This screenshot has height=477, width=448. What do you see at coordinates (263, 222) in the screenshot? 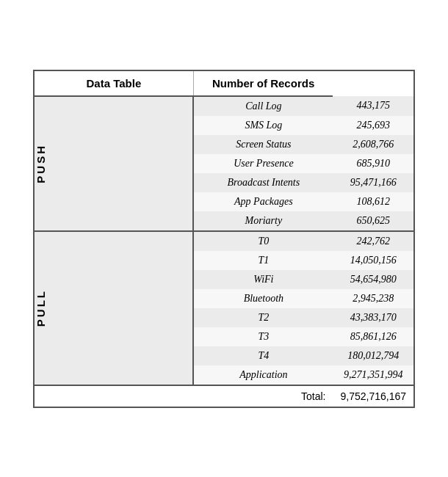
I see `row-name: Moriarty` at bounding box center [263, 222].